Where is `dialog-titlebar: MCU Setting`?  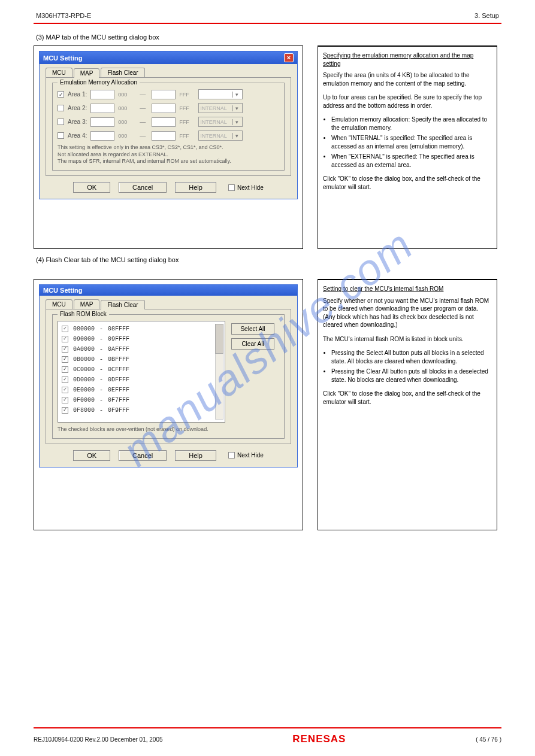
dialog-titlebar: MCU Setting is located at coordinates (168, 290).